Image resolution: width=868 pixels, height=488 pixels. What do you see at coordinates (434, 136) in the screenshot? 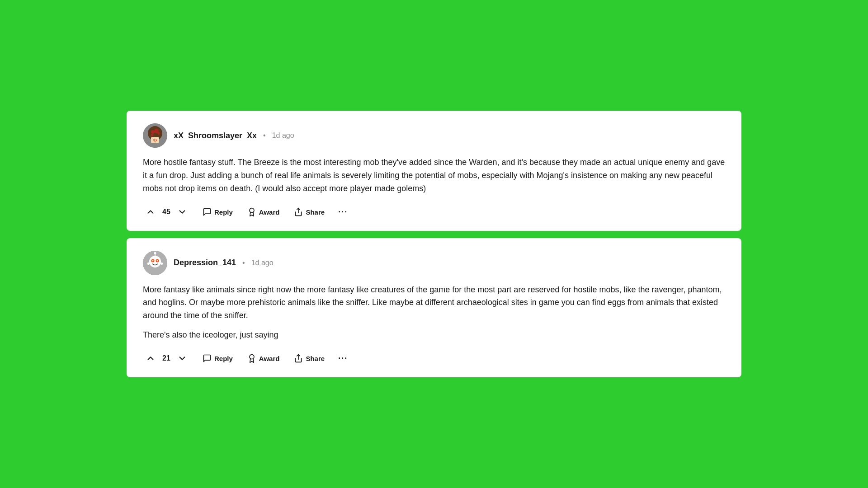
I see `comment-header-1: 🍄 xX_Shroomslayer_Xx • 1d ago` at bounding box center [434, 136].